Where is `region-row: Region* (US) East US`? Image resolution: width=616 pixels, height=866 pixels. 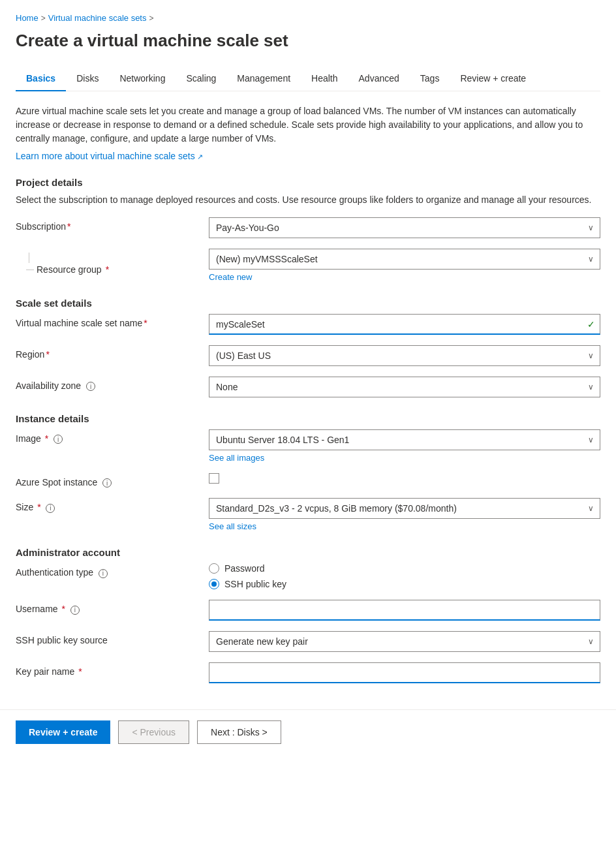 region-row: Region* (US) East US is located at coordinates (308, 356).